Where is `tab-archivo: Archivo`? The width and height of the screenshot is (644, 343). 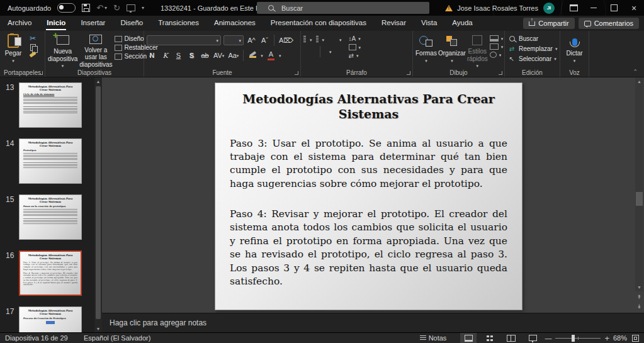 tab-archivo: Archivo is located at coordinates (20, 23).